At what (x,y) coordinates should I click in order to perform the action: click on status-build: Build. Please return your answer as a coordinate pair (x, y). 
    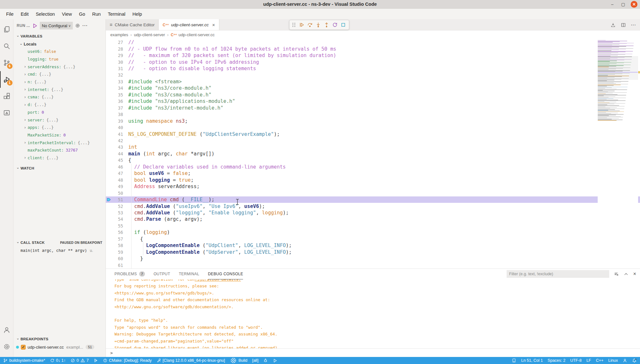
    Looking at the image, I should click on (239, 360).